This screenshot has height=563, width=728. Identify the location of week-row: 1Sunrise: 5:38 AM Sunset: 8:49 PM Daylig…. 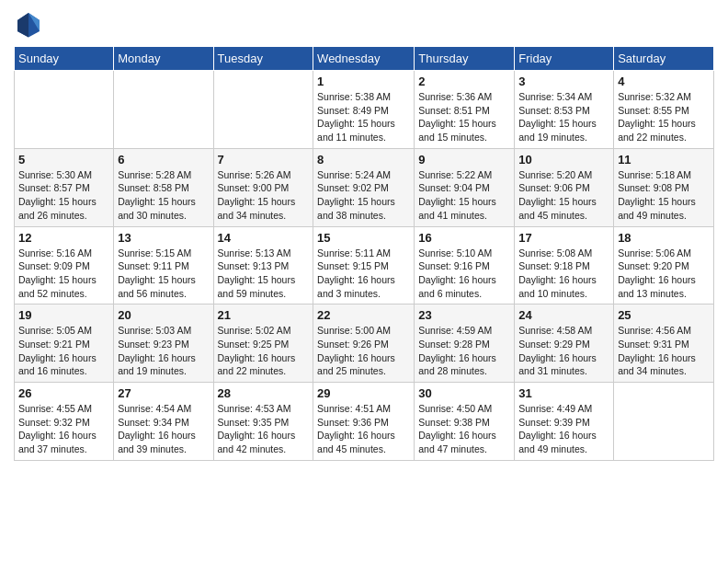
(364, 110).